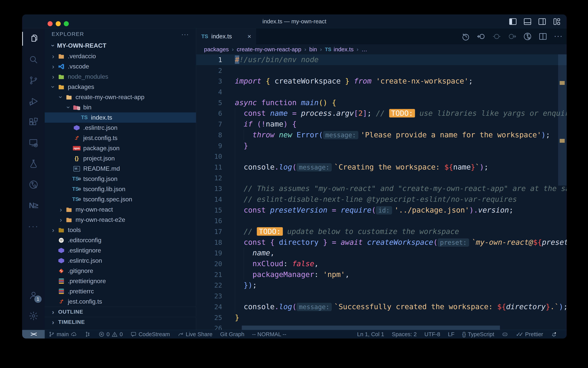 The width and height of the screenshot is (588, 368). I want to click on open-changes-icon, so click(497, 37).